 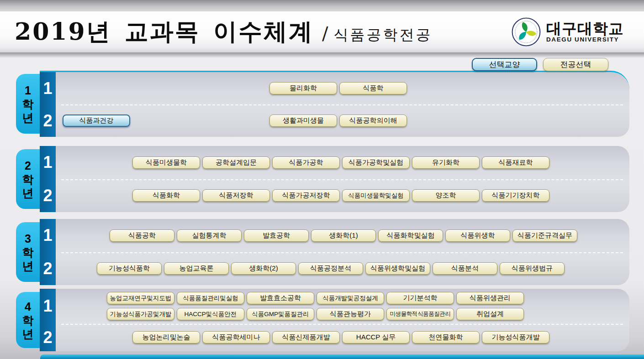 I want to click on course-button: 식품위생법규, so click(x=532, y=268).